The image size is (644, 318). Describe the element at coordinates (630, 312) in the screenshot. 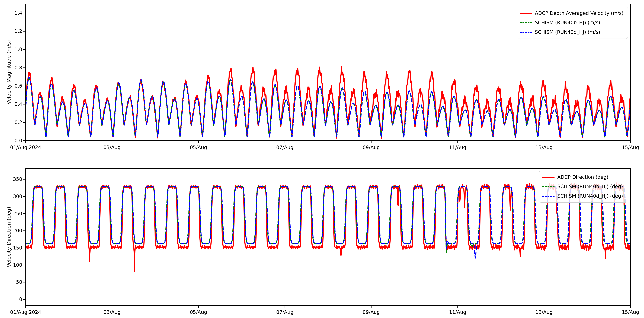

I see `velocity-direction-xtick-label: 15/Aug` at that location.